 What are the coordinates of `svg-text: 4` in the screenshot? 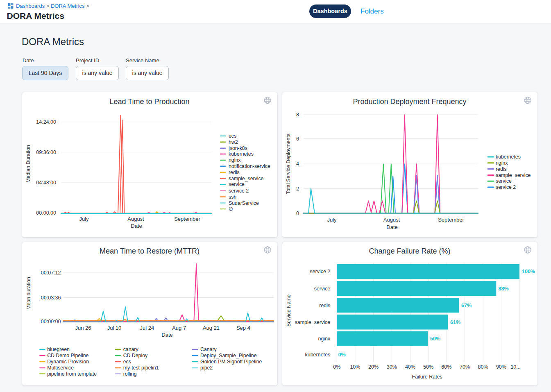 It's located at (297, 164).